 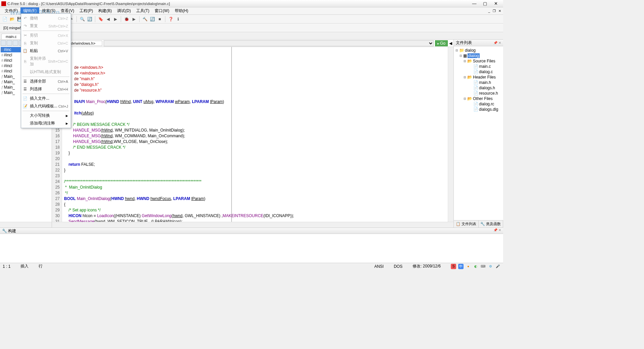 I want to click on menu-item-复制: ⎘复制Ctrl+C, so click(x=46, y=43).